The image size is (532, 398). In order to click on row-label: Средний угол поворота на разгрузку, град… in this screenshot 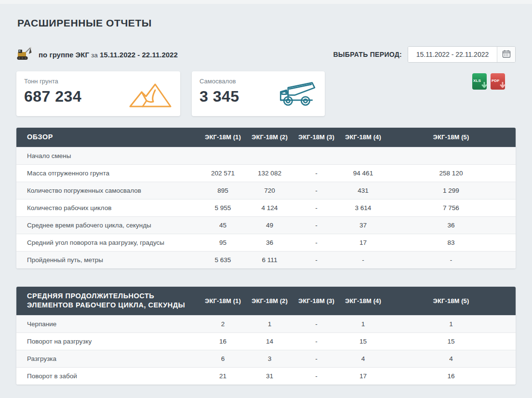, I will do `click(108, 242)`.